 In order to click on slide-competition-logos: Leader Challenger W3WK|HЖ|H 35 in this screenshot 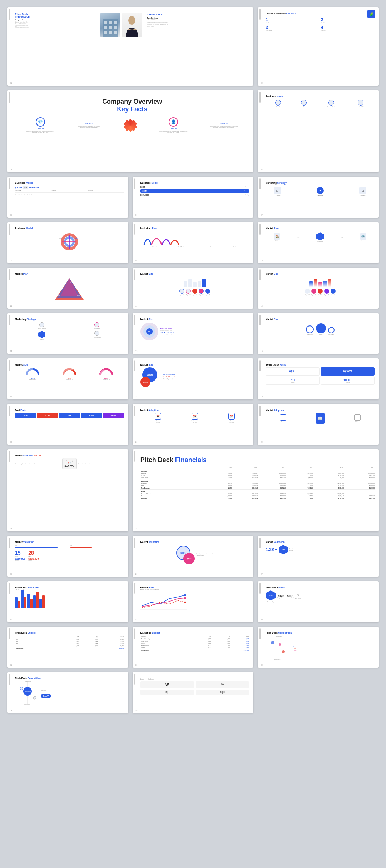, I will do `click(193, 692)`.